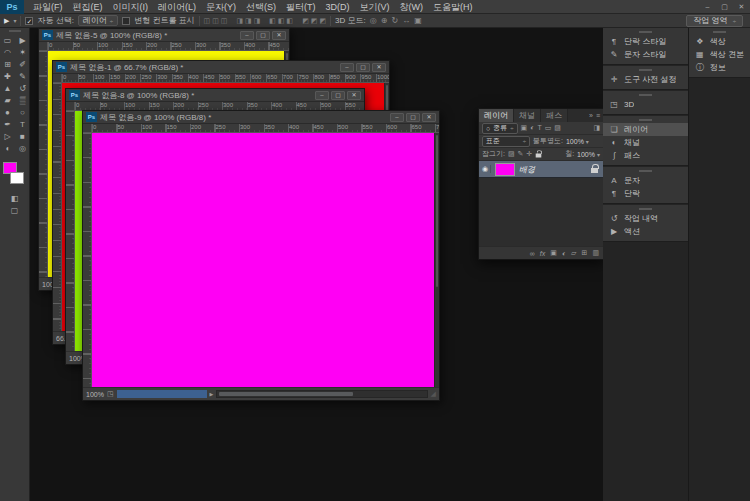  What do you see at coordinates (58, 207) in the screenshot?
I see `vertical-ruler: 0501001502002503003504004505005506006507…` at bounding box center [58, 207].